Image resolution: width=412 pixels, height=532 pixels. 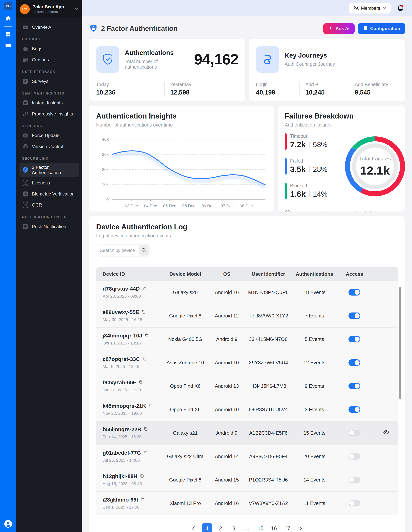 What do you see at coordinates (247, 362) in the screenshot?
I see `table-row: c67opqrst-33C Mar 5, 2025 - 12:45 Asus Z…` at bounding box center [247, 362].